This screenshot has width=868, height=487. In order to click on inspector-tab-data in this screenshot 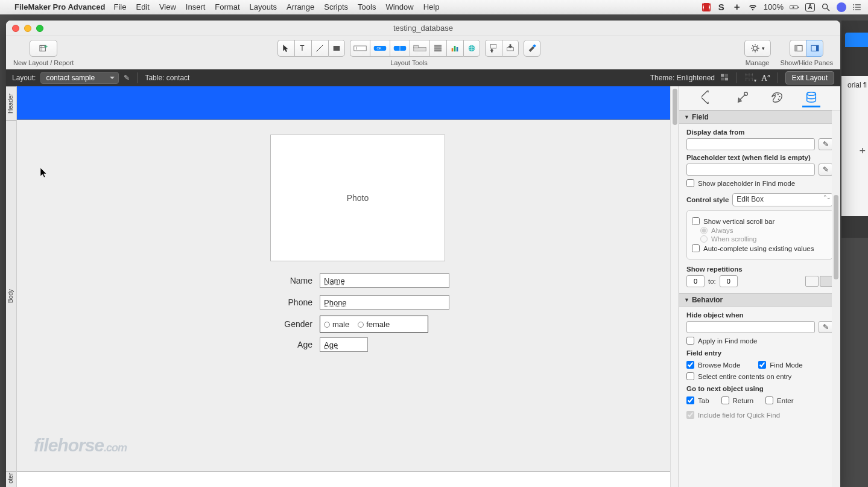, I will do `click(811, 98)`.